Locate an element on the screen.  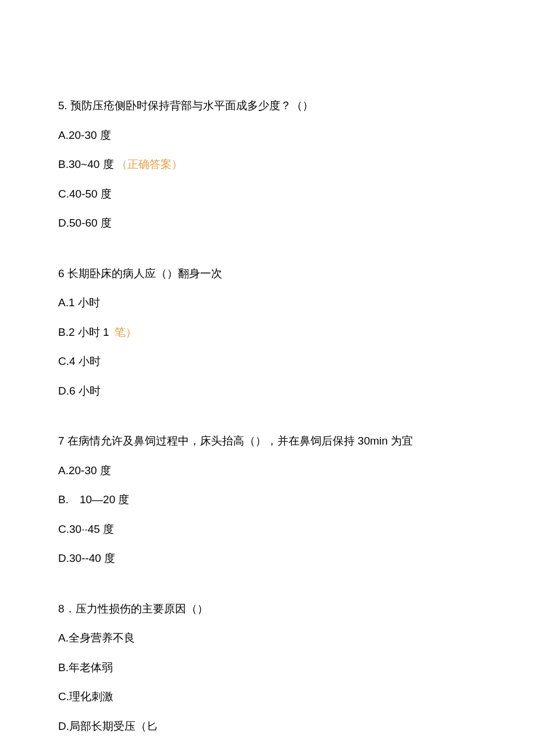
question-5: 5. 预防压疮侧卧时保持背部与水平面成多少度？（） A.20-30 度 B.30… is located at coordinates (268, 165).